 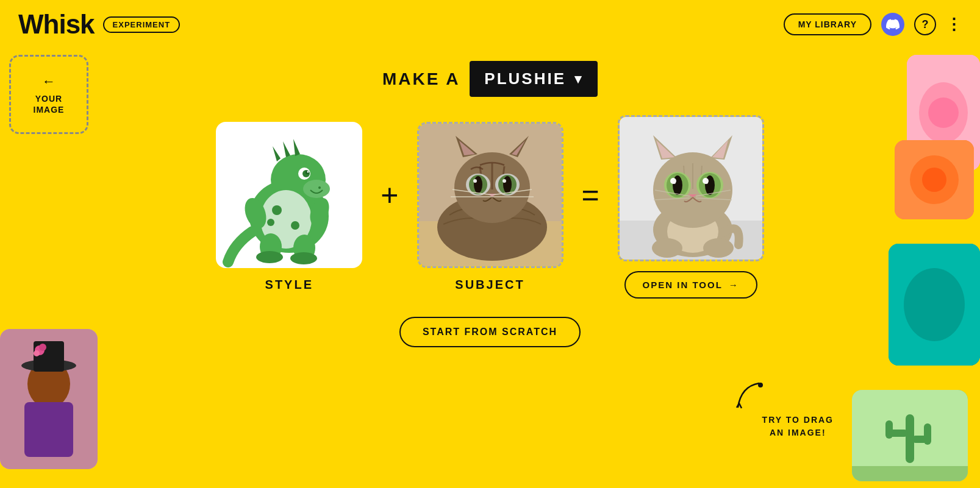 I want to click on drag-hint-text: TRY TO DRAG AN IMAGE!, so click(x=798, y=426).